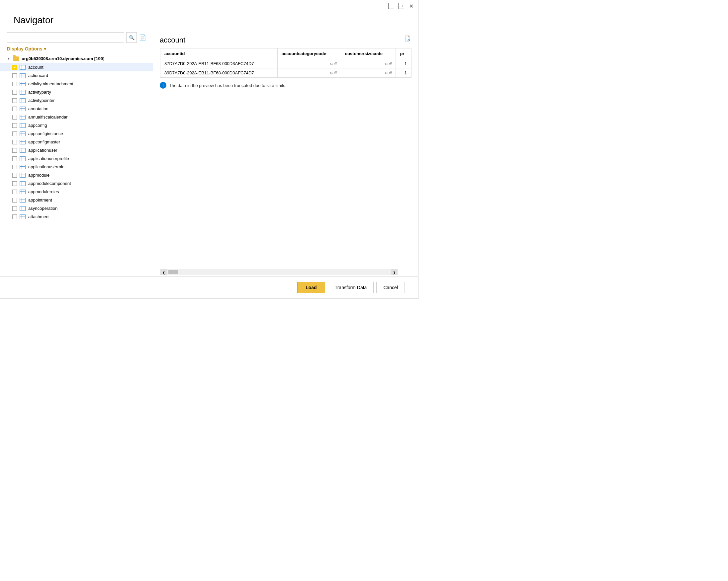  What do you see at coordinates (15, 101) in the screenshot?
I see `checkbox-activitypointer` at bounding box center [15, 101].